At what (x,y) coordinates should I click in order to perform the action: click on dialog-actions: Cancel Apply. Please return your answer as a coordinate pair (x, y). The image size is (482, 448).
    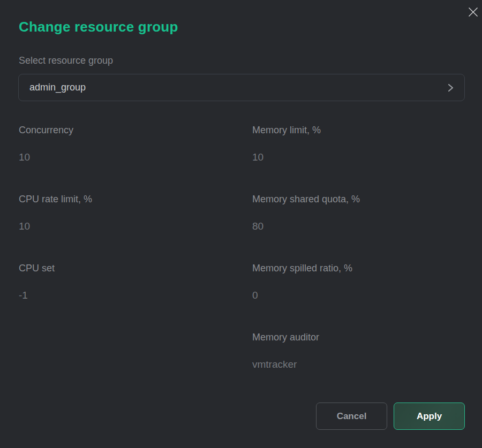
    Looking at the image, I should click on (390, 416).